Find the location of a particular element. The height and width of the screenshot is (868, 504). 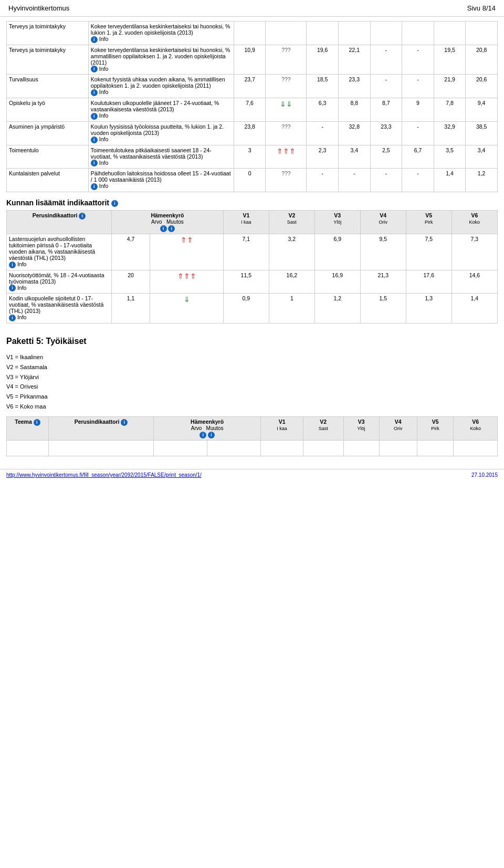

v1-cell: 7,1 is located at coordinates (246, 252).